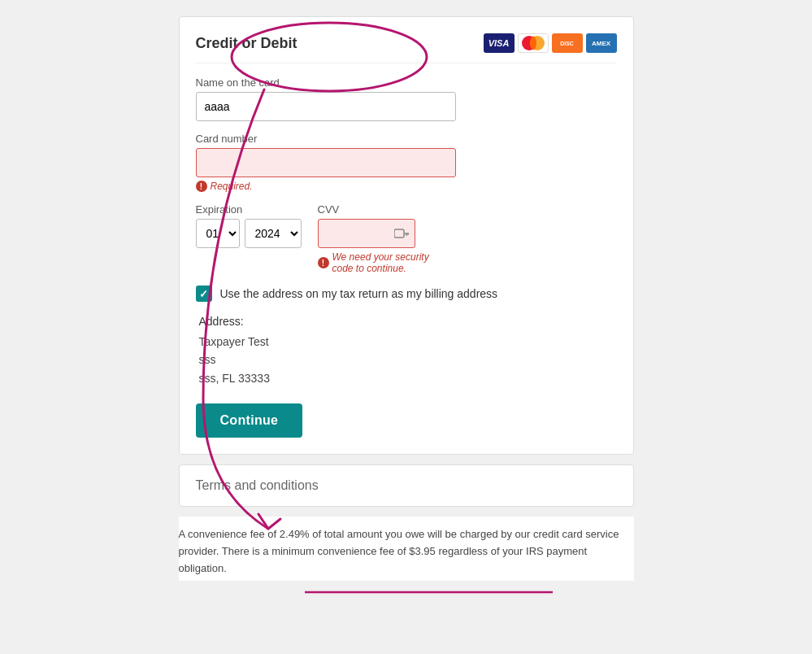  I want to click on billing-address-checkbox-row: ✓ Use the address on my tax return as my…, so click(406, 294).